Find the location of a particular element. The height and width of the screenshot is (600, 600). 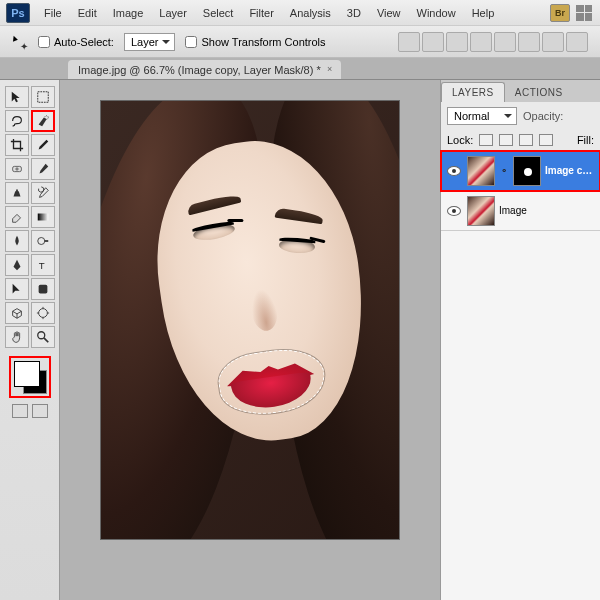

layer-mask-thumbnail is located at coordinates (527, 171).